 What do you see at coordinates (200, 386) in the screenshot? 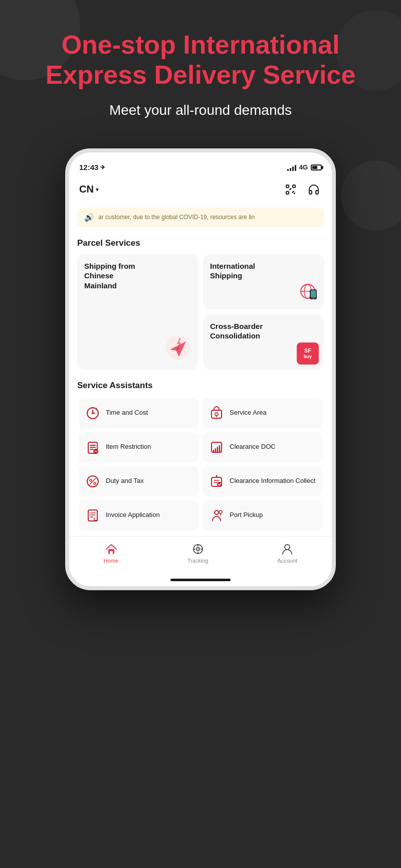
I see `service-section-title: Service Assistants` at bounding box center [200, 386].